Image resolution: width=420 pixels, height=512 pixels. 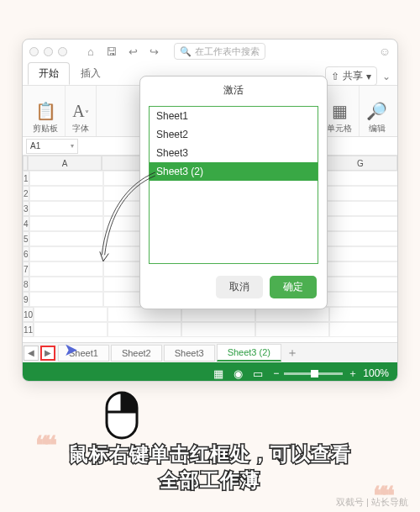 I want to click on sheet-nav-prev: ◀, so click(x=31, y=353).